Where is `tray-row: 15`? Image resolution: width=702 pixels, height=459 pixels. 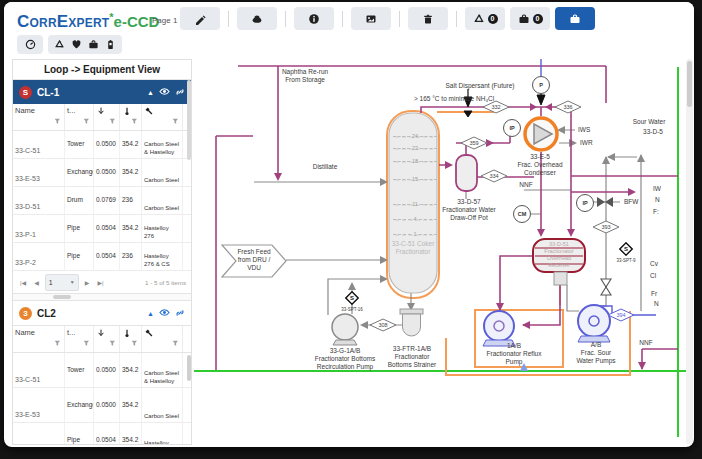
tray-row: 15 is located at coordinates (415, 179).